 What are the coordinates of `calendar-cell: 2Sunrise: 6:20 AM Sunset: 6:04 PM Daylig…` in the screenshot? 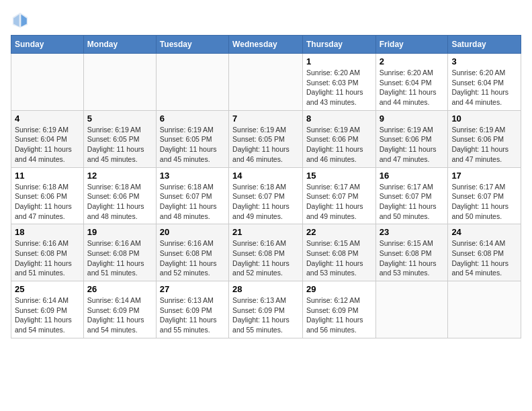 It's located at (412, 82).